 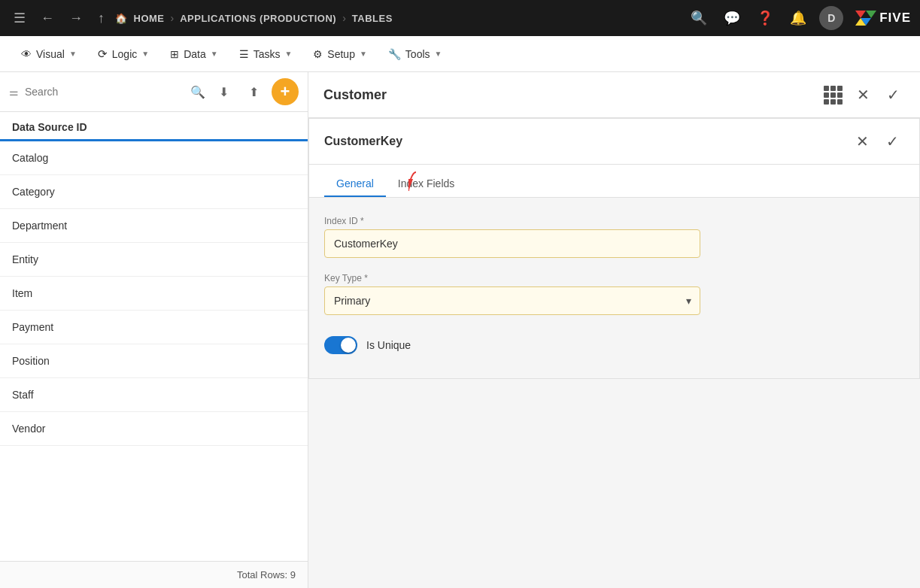 What do you see at coordinates (153, 396) in the screenshot?
I see `list-item: Staff` at bounding box center [153, 396].